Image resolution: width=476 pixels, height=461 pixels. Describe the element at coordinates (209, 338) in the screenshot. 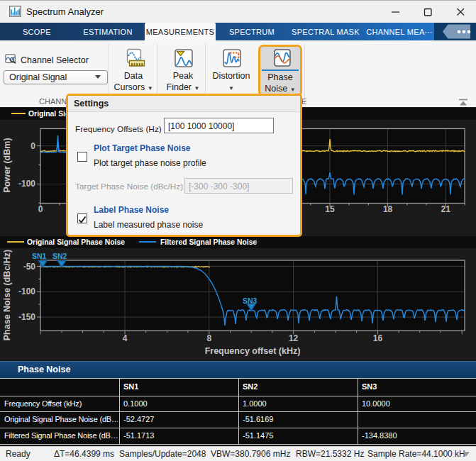

I see `svg-text: 8` at that location.